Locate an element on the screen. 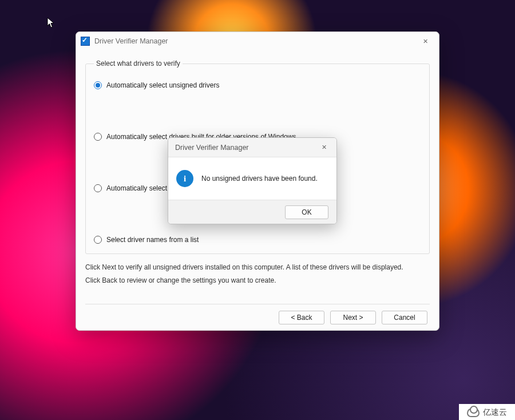  next-button: Next > is located at coordinates (353, 318).